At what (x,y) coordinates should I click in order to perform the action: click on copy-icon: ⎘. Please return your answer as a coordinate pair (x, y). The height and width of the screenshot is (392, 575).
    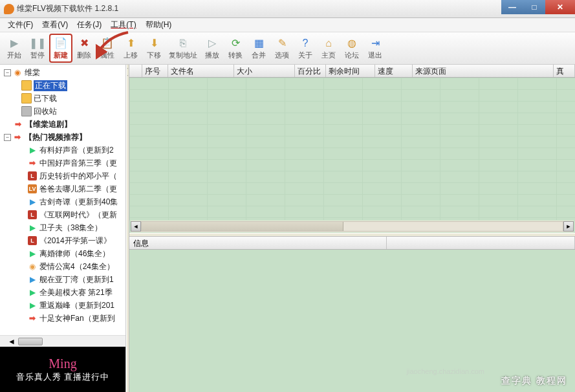
    Looking at the image, I should click on (183, 43).